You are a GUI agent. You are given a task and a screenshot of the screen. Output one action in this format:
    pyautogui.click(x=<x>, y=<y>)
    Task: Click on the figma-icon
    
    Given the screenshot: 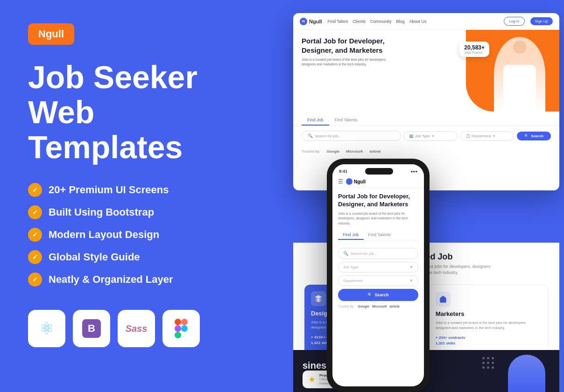 What is the action you would take?
    pyautogui.click(x=181, y=329)
    